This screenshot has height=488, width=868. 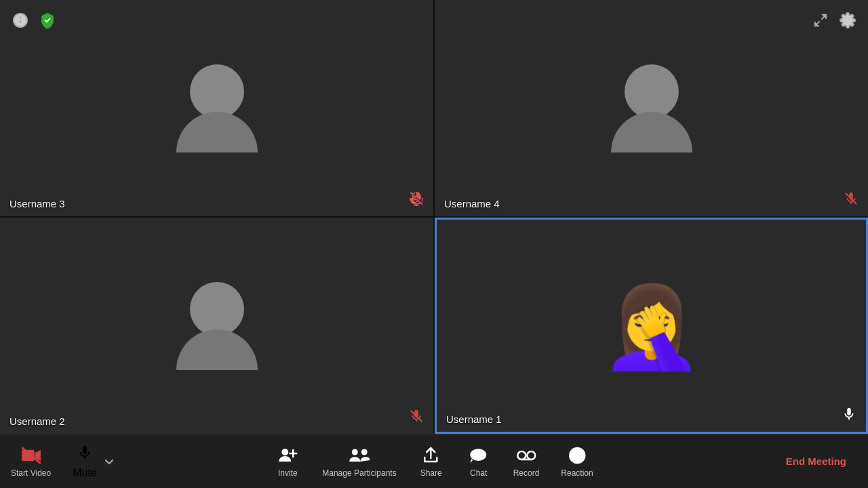 What do you see at coordinates (85, 454) in the screenshot?
I see `mute-icon` at bounding box center [85, 454].